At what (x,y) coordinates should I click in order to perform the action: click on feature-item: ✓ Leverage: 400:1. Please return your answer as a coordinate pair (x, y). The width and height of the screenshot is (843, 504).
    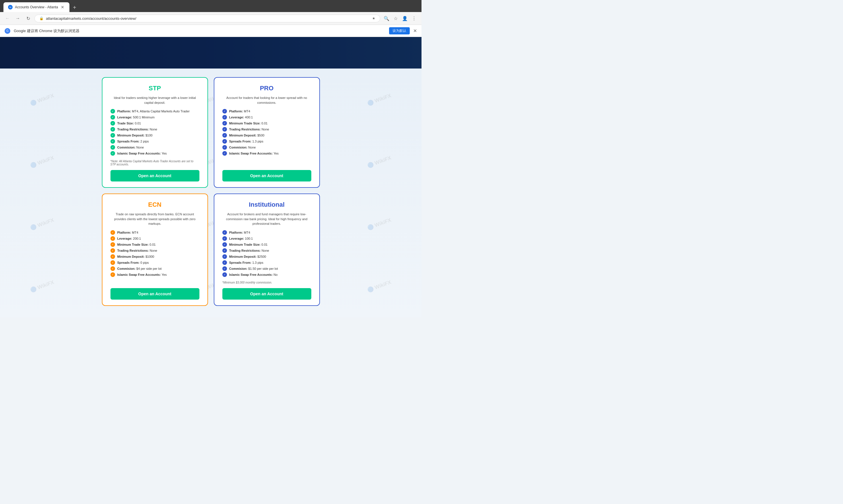
    Looking at the image, I should click on (267, 118).